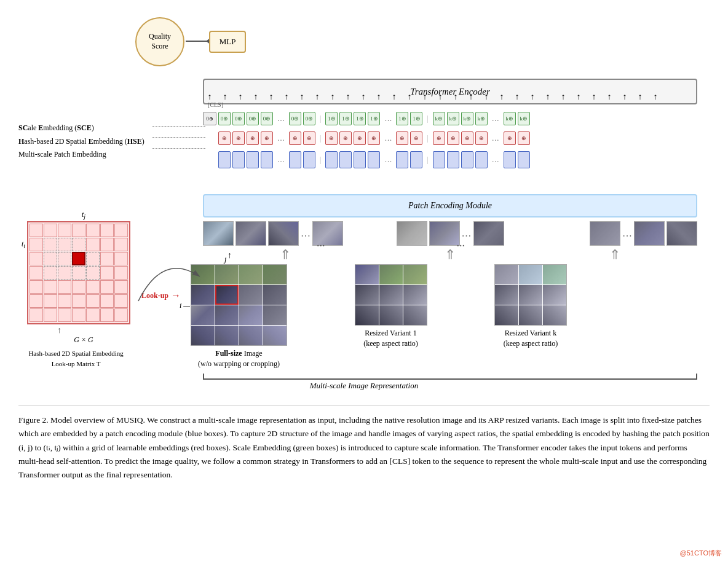 The width and height of the screenshot is (728, 564). What do you see at coordinates (81, 142) in the screenshot?
I see `hse-label: Hash-based 2D Spatial Embedding (HSE)` at bounding box center [81, 142].